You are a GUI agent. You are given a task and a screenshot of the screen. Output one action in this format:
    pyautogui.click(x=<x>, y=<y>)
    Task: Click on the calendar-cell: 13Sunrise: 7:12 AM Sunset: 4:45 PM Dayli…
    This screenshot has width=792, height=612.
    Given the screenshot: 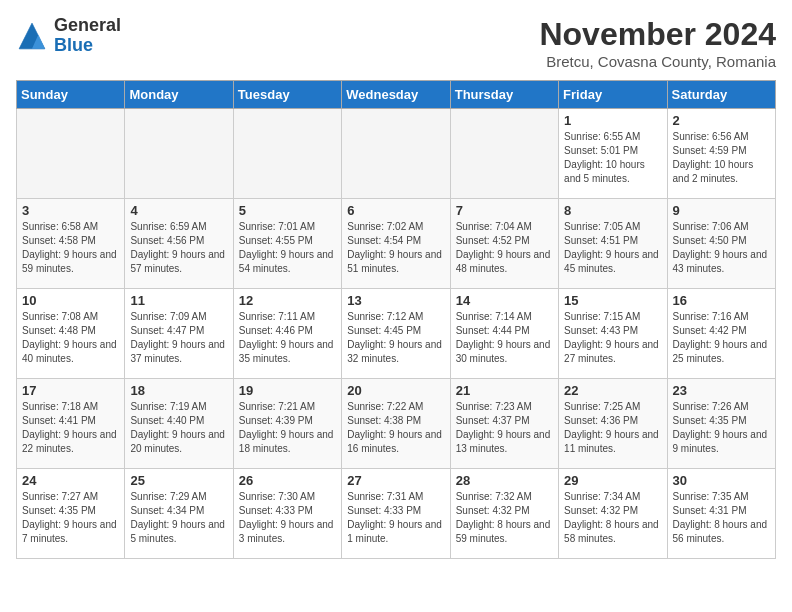 What is the action you would take?
    pyautogui.click(x=396, y=334)
    